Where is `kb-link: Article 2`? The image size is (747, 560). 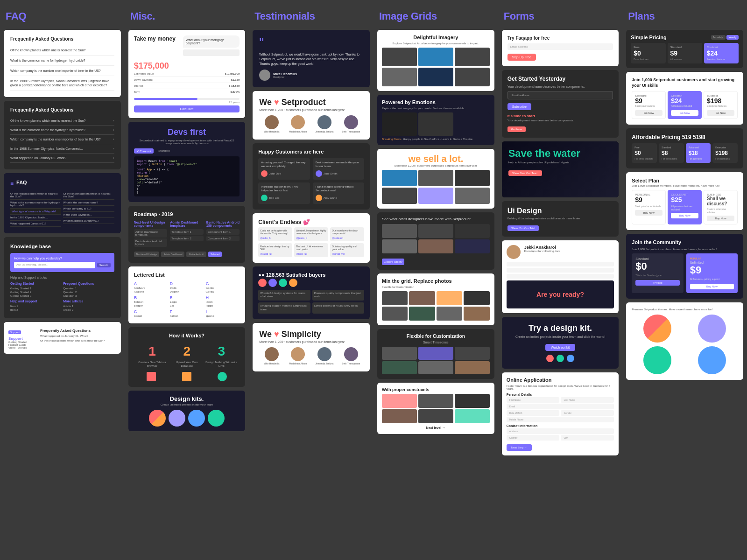
kb-link: Article 2 is located at coordinates (89, 310).